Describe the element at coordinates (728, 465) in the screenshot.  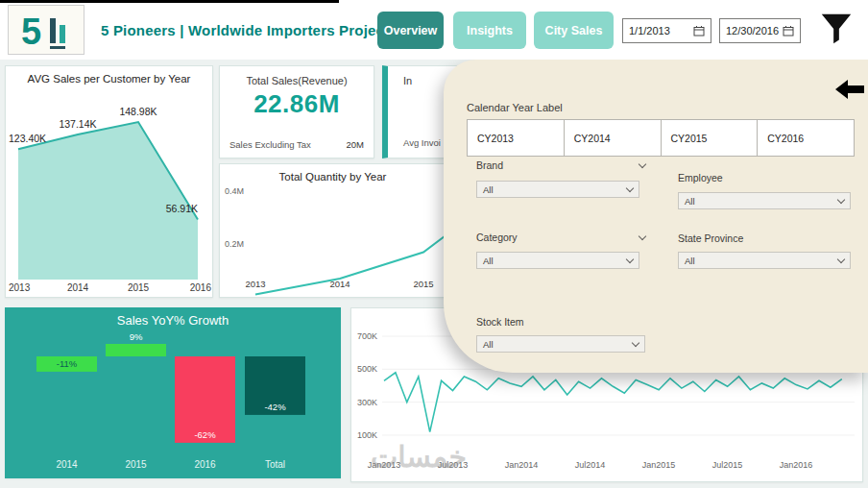
I see `svg-text: Jul2015` at that location.